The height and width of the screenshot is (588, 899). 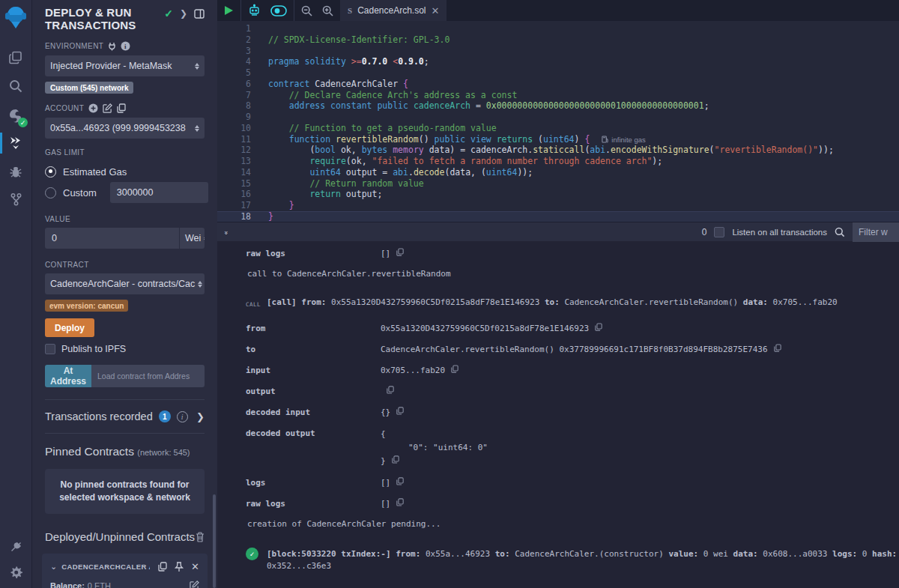 I want to click on publish-ipfs-option: Publish to IPFS, so click(x=124, y=349).